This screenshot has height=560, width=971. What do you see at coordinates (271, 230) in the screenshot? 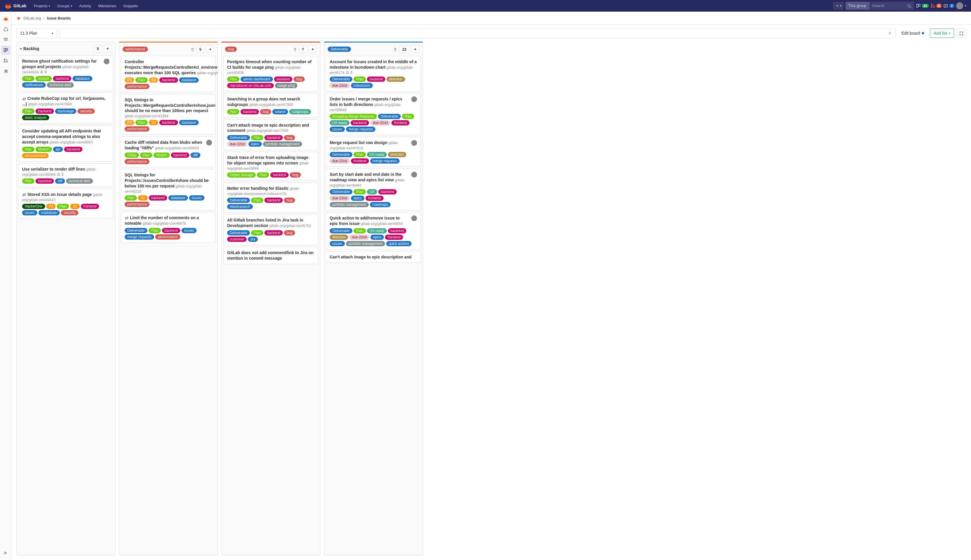
I see `issue-card: All Gitlab branches listed in Jira task …` at bounding box center [271, 230].